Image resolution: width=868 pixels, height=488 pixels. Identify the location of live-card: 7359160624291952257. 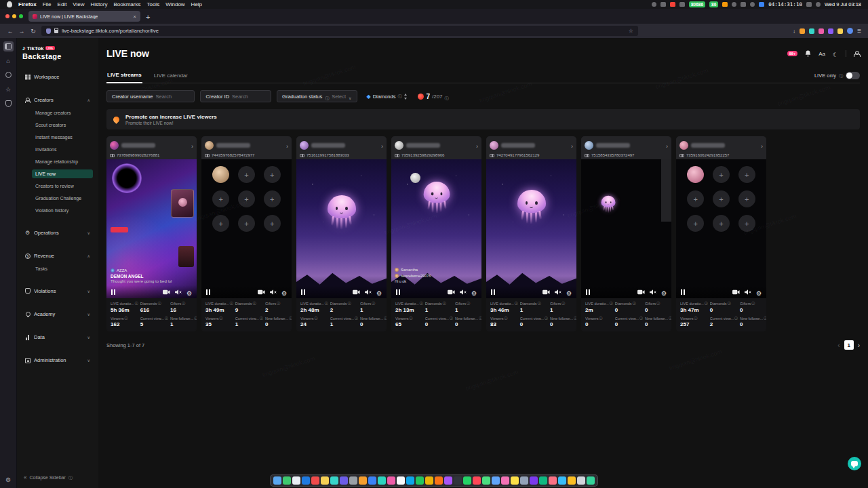
(722, 234).